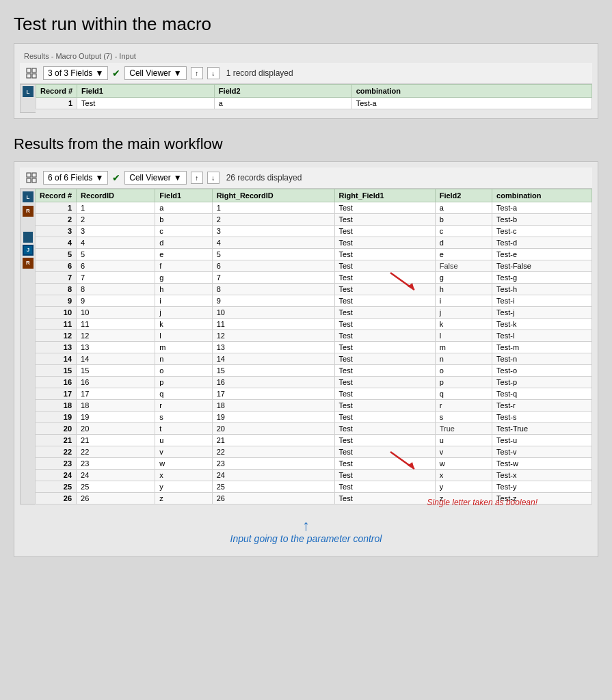  What do you see at coordinates (31, 178) in the screenshot?
I see `main-grid-icon` at bounding box center [31, 178].